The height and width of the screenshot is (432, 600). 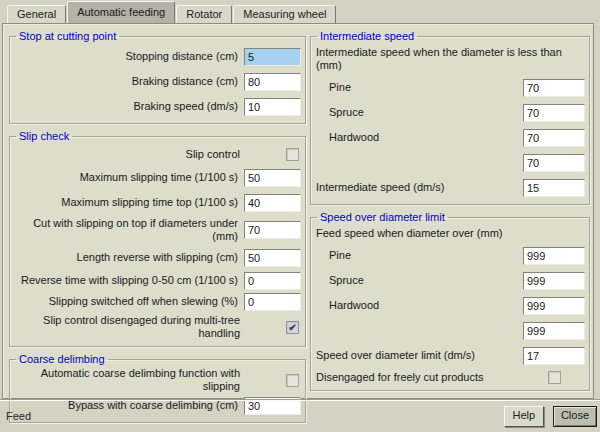 What do you see at coordinates (382, 217) in the screenshot?
I see `group-title-speed-over-diameter-limit: Speed over diameter limit` at bounding box center [382, 217].